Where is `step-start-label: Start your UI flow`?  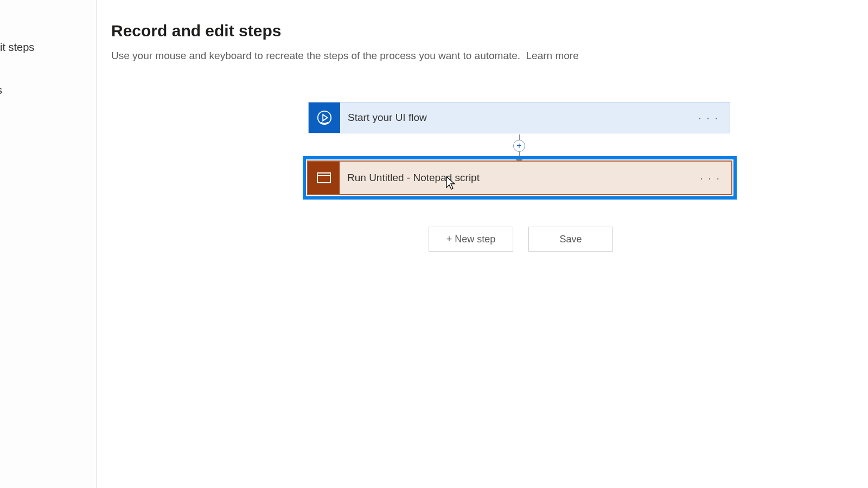 step-start-label: Start your UI flow is located at coordinates (387, 118).